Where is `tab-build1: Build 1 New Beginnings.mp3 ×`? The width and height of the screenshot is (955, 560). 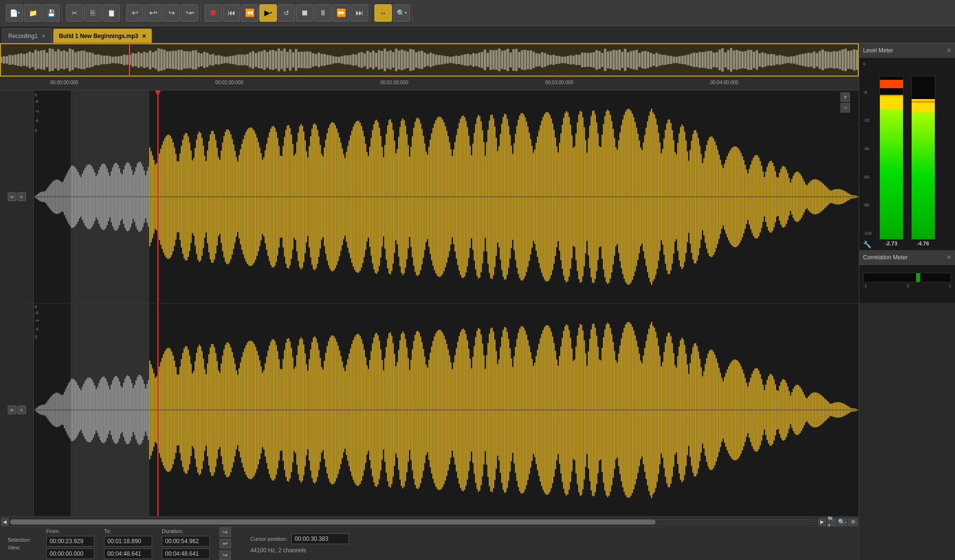 tab-build1: Build 1 New Beginnings.mp3 × is located at coordinates (103, 36).